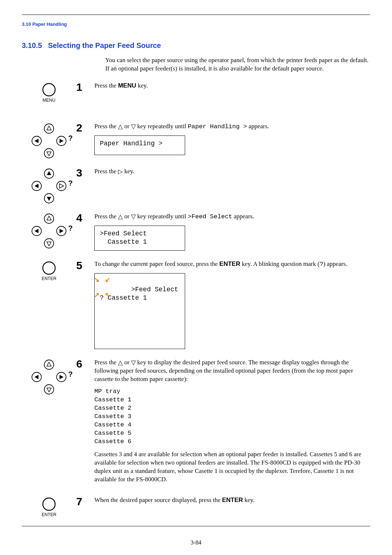 The height and width of the screenshot is (555, 392). I want to click on step-6-text-a: Press the, so click(106, 362).